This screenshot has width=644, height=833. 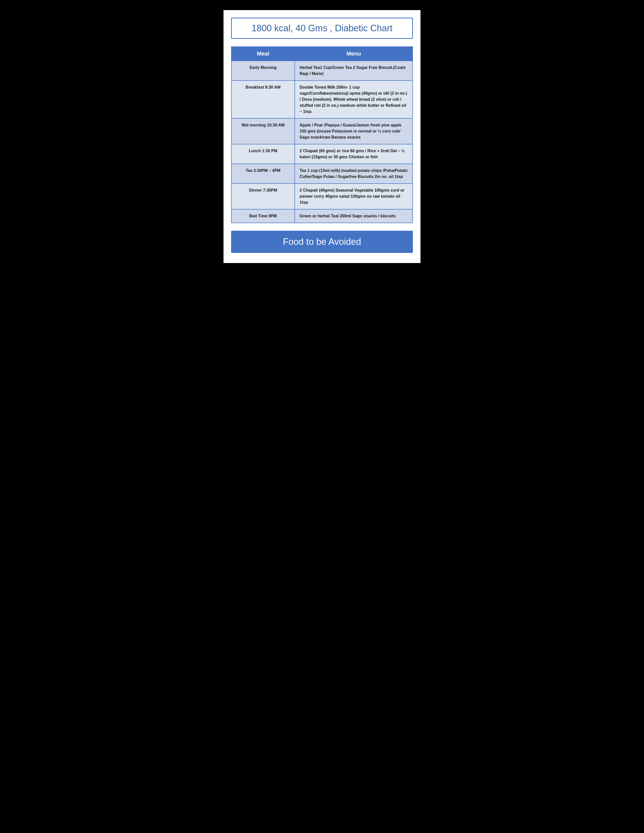 What do you see at coordinates (354, 196) in the screenshot?
I see `menu-cell: 2 Chapati (40gms) Seasonal Vegetable 100…` at bounding box center [354, 196].